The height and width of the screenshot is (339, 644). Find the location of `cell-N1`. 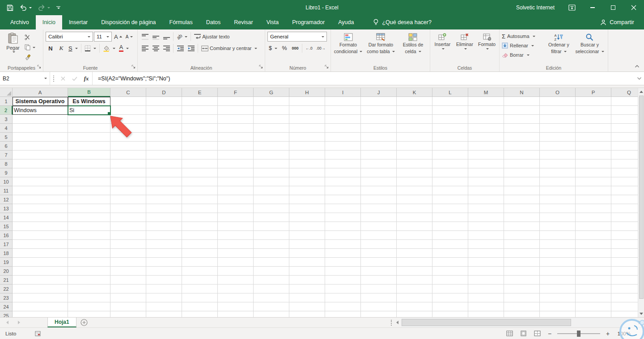

cell-N1 is located at coordinates (522, 101).